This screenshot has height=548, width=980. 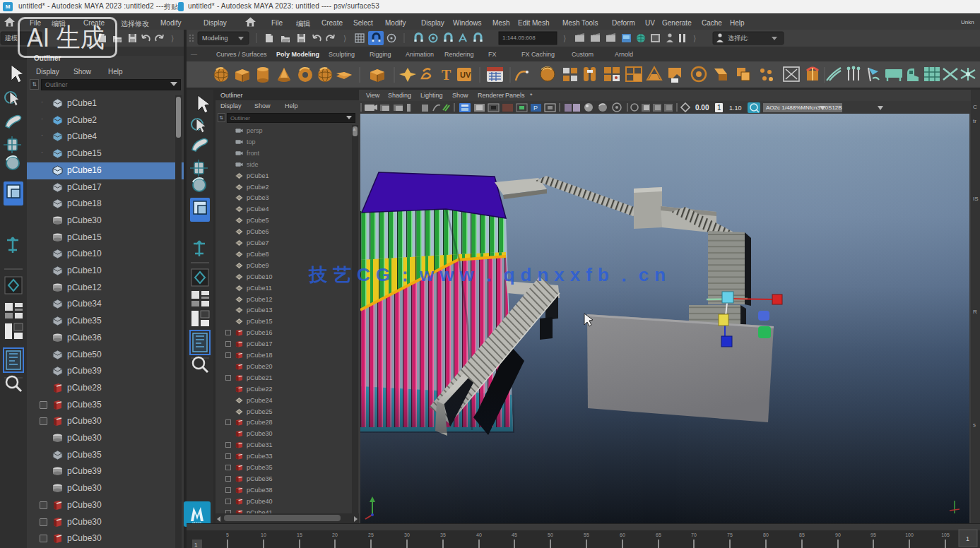 What do you see at coordinates (838, 535) in the screenshot?
I see `svg-text: 90` at bounding box center [838, 535].